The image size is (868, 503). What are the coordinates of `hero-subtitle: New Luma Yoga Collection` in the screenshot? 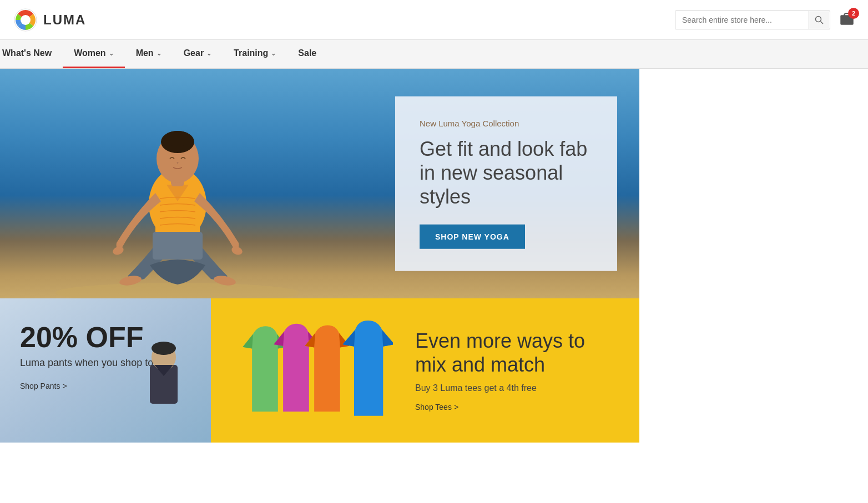 It's located at (506, 123).